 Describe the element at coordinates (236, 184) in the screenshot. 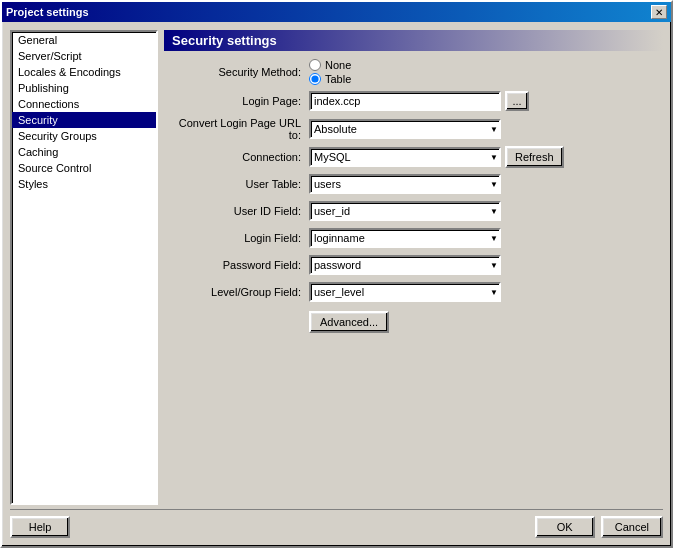

I see `user-table-label: User Table:` at that location.